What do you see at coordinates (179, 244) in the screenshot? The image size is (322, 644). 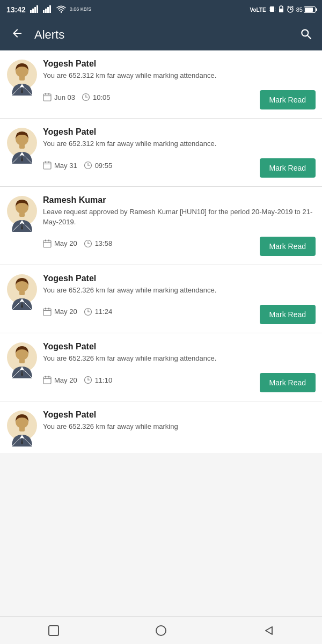 I see `alert-footer: May 20 13:58 Mark Read` at bounding box center [179, 244].